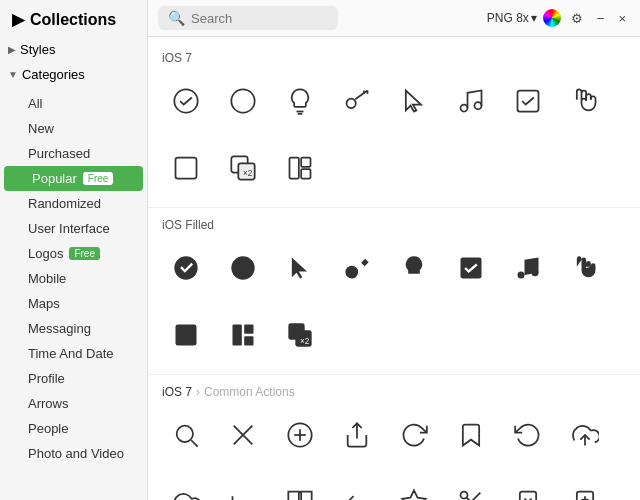 This screenshot has height=500, width=640. What do you see at coordinates (512, 18) in the screenshot?
I see `format-badge: PNG 8x ▾` at bounding box center [512, 18].